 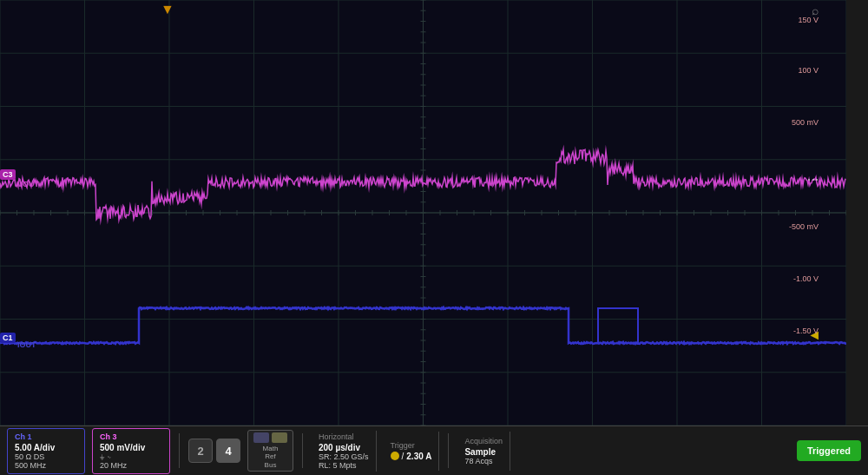 I want to click on bottom-status-bar: Ch 1 5.00 A/div 50 Ω DS 500 MHz Ch 3 500…, so click(x=434, y=450).